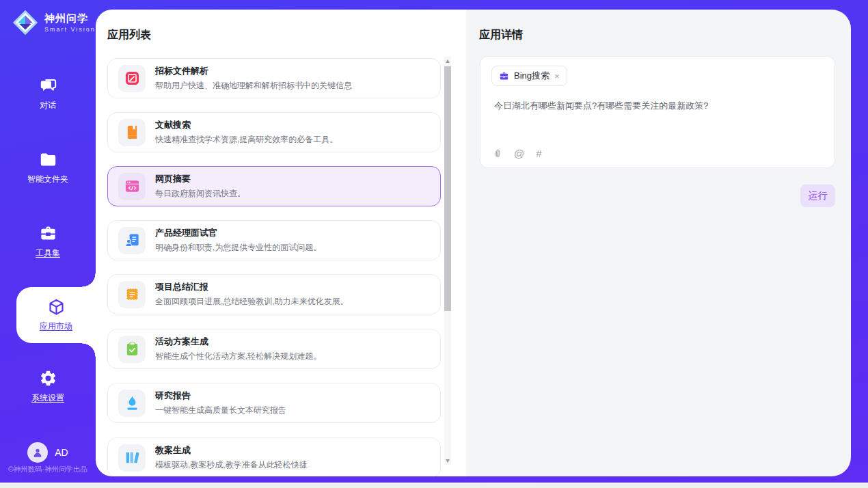  I want to click on app-list-title: 应用列表, so click(129, 36).